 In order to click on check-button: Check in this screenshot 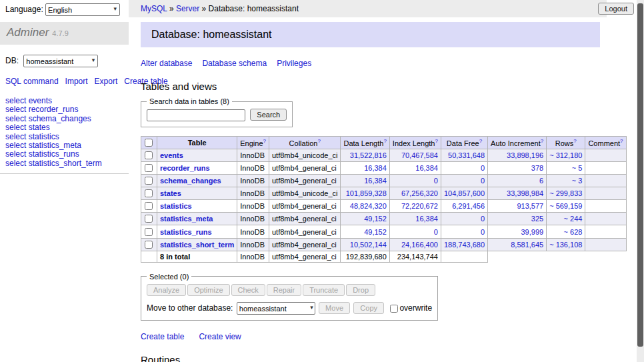, I will do `click(248, 290)`.